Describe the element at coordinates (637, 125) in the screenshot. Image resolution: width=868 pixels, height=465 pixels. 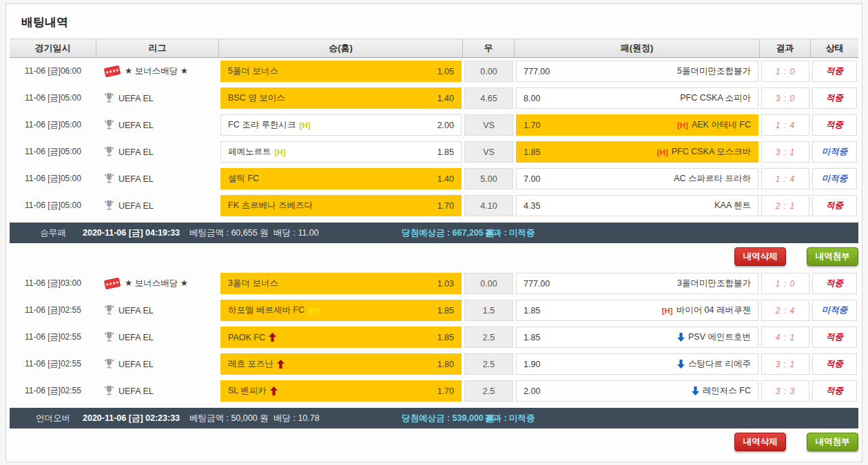
I see `away-odds-cell: 1.70[H]AEK 아테네 FC` at that location.